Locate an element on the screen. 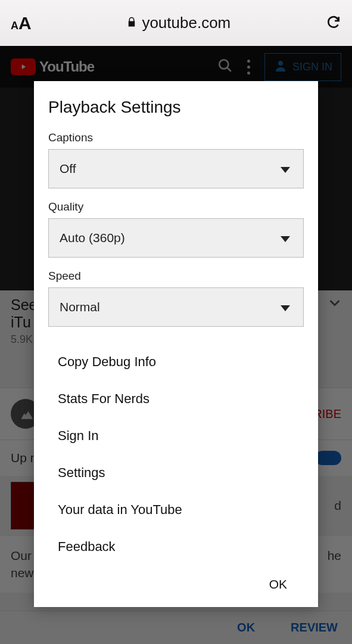  reader-text-size-button: A A is located at coordinates (21, 23).